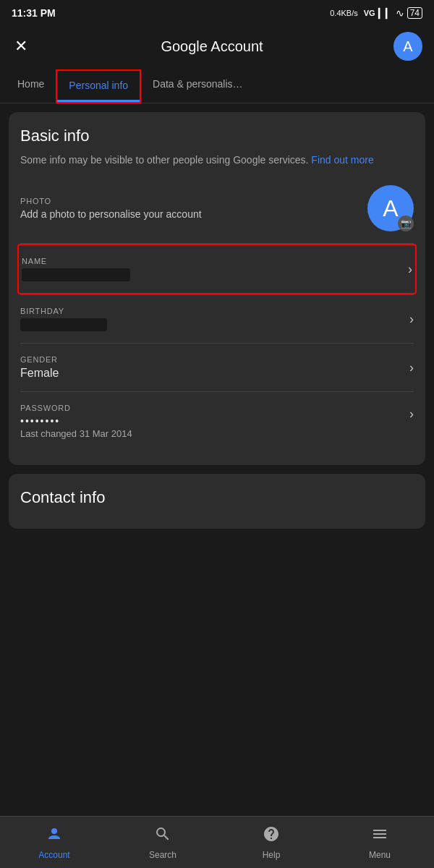 The width and height of the screenshot is (434, 868). I want to click on camera-icon: 📷, so click(407, 224).